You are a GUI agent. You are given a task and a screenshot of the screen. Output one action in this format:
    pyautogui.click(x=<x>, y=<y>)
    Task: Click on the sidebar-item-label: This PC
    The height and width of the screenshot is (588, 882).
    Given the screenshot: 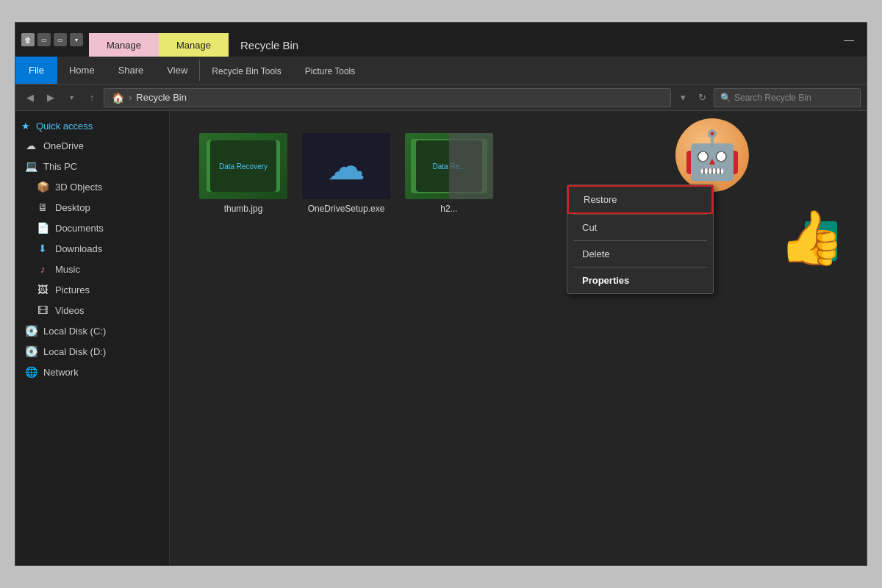 What is the action you would take?
    pyautogui.click(x=60, y=166)
    